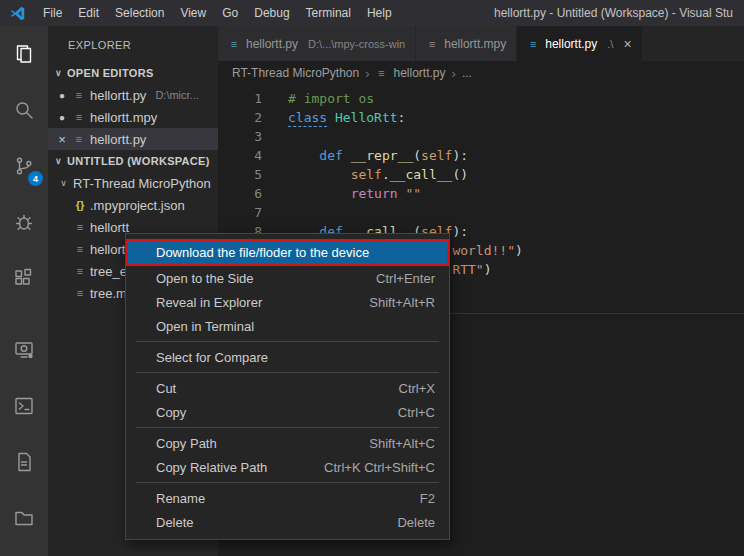 This screenshot has height=556, width=744. Describe the element at coordinates (402, 444) in the screenshot. I see `menu-item-shortcut: Shift+Alt+C` at that location.